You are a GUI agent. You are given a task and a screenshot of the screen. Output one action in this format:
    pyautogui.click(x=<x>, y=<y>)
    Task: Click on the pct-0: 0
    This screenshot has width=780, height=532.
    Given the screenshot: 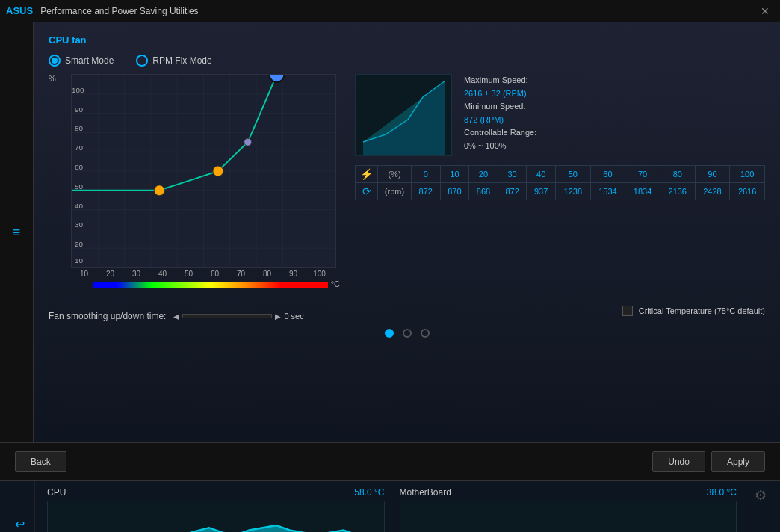 What is the action you would take?
    pyautogui.click(x=426, y=175)
    